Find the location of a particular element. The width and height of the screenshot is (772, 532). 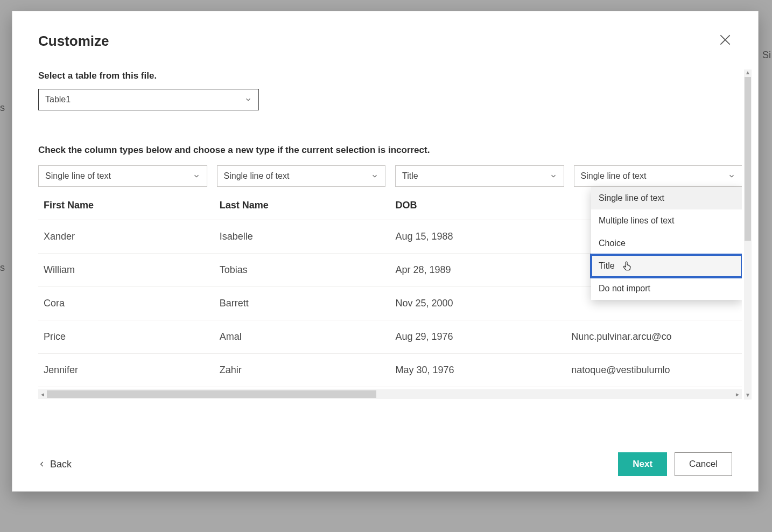

cell-first-name: Cora is located at coordinates (126, 304).